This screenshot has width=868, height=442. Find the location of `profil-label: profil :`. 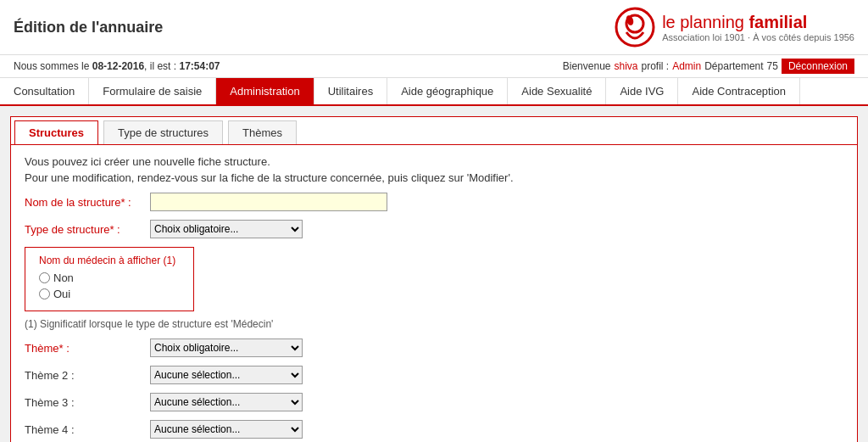

profil-label: profil : is located at coordinates (656, 66).